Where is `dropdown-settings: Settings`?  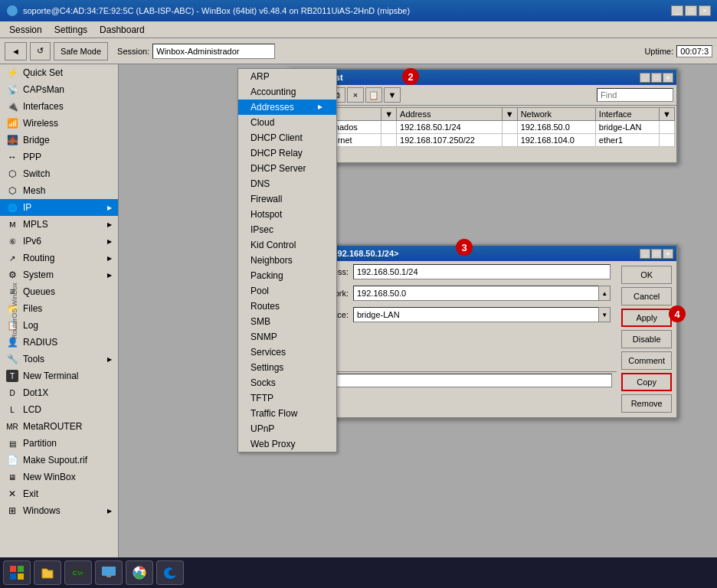 dropdown-settings: Settings is located at coordinates (287, 368).